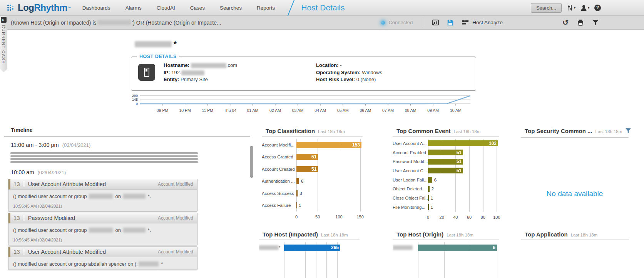 This screenshot has width=644, height=278. I want to click on axis-tick-label: 80, so click(483, 217).